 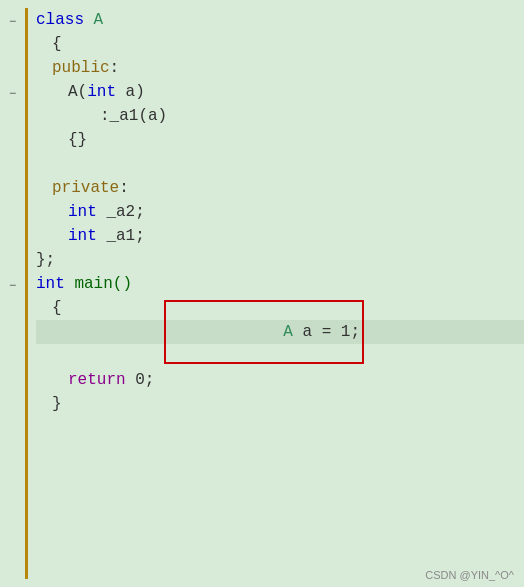 What do you see at coordinates (280, 68) in the screenshot?
I see `line-3: public:` at bounding box center [280, 68].